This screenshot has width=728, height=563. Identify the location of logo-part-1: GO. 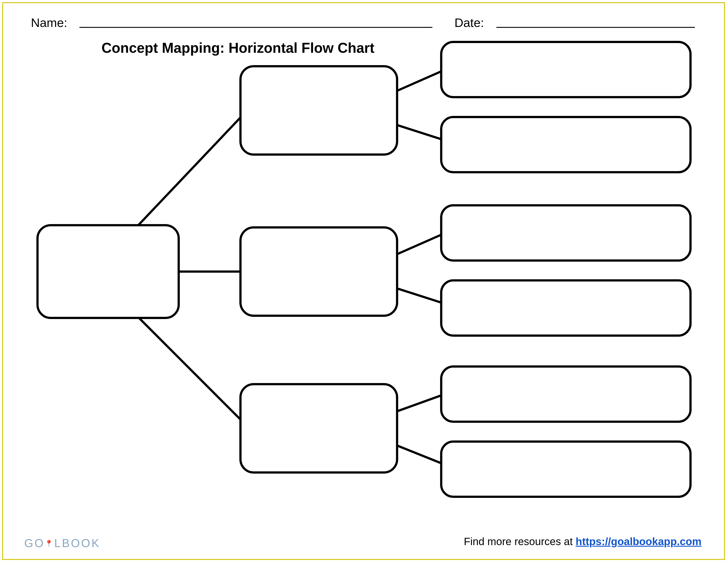
(35, 543).